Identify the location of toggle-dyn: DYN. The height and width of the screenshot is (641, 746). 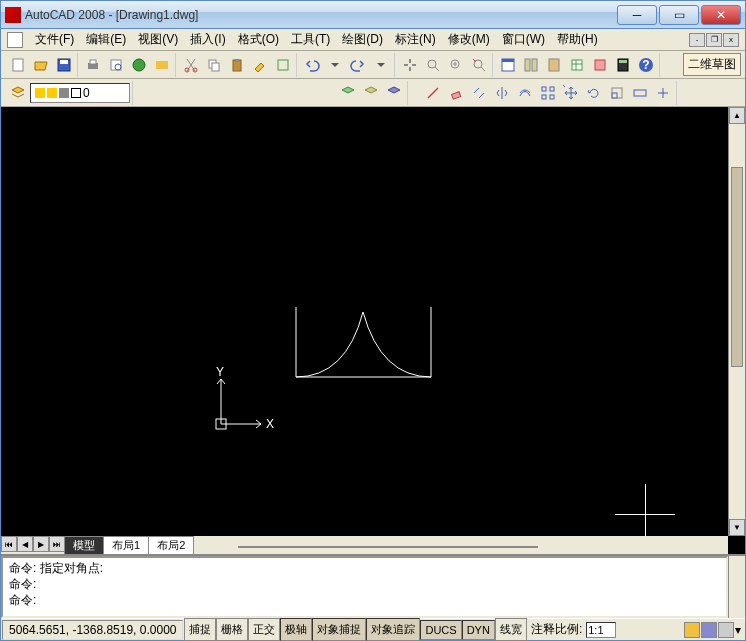
(478, 630).